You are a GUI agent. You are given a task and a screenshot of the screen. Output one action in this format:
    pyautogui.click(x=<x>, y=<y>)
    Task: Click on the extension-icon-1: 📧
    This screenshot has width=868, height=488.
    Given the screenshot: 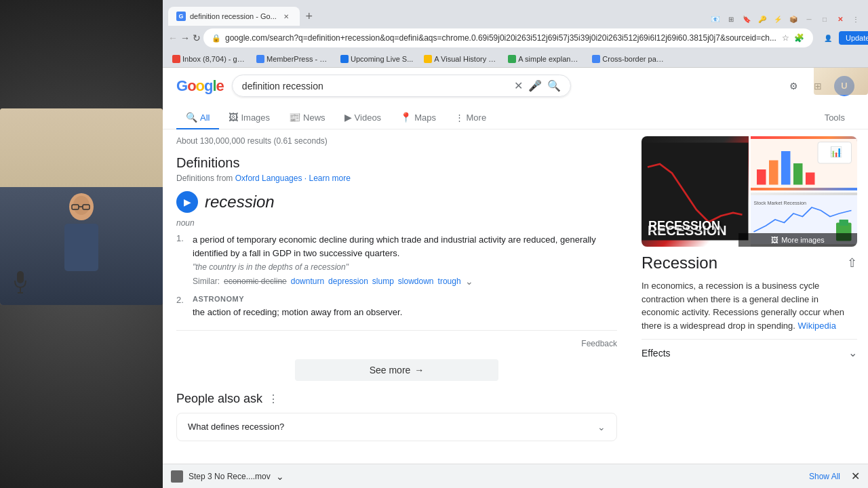 What is the action you would take?
    pyautogui.click(x=715, y=19)
    